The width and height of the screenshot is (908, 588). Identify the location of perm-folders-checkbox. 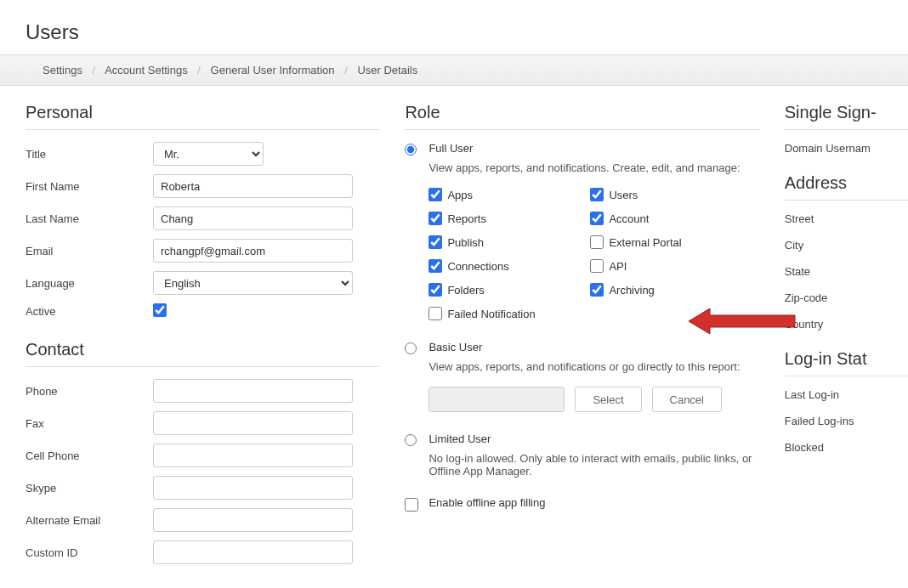
(435, 290).